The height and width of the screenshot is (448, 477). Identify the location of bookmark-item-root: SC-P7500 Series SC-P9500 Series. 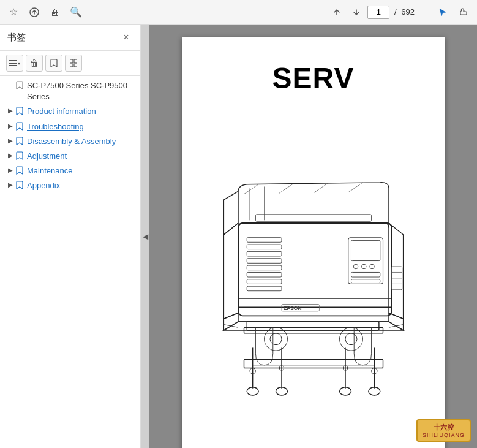
(70, 91).